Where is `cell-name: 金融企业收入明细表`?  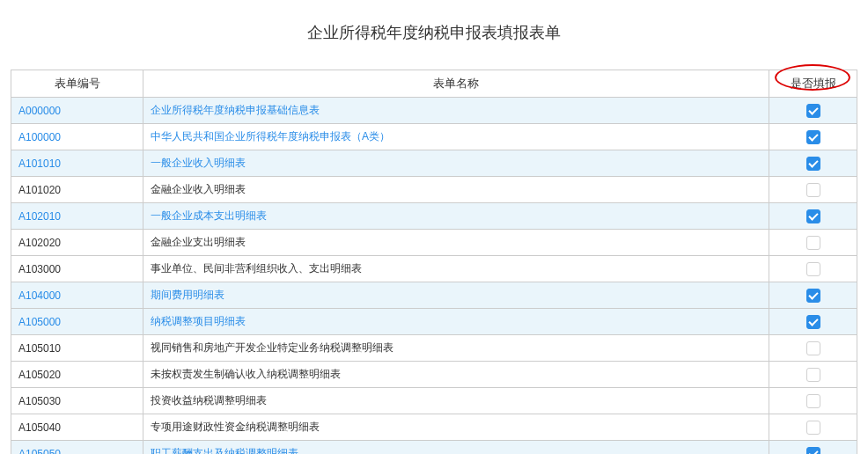 cell-name: 金融企业收入明细表 is located at coordinates (456, 190).